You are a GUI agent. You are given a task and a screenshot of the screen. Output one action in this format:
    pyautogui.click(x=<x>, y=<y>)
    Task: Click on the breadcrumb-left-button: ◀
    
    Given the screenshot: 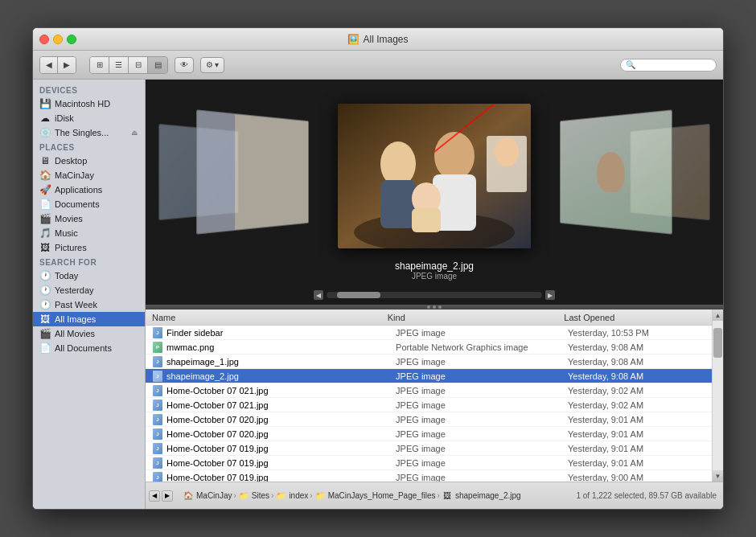 What is the action you would take?
    pyautogui.click(x=154, y=496)
    